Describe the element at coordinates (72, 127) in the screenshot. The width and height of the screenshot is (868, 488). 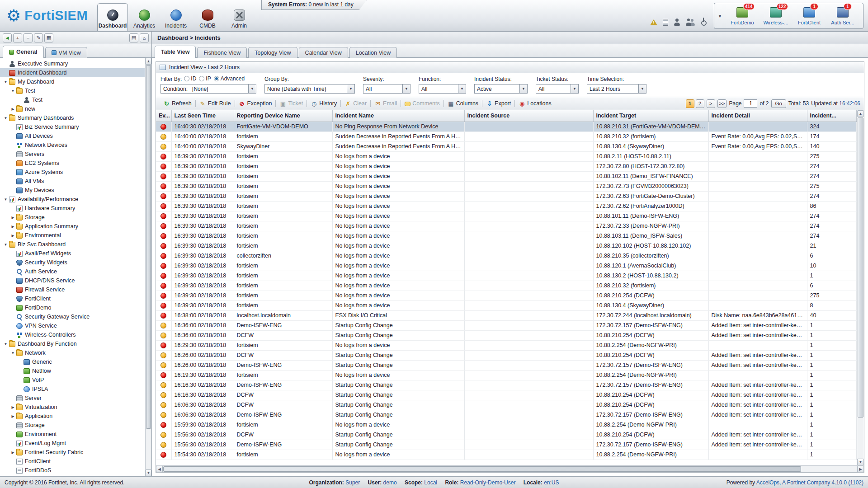
I see `sidebar-item-biz-service-summary: Biz Service Summary` at that location.